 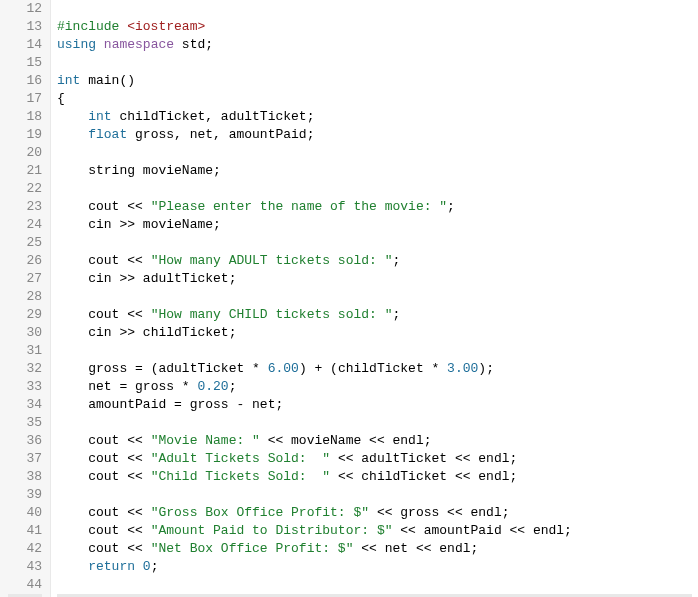 I want to click on code-token: );, so click(x=486, y=368).